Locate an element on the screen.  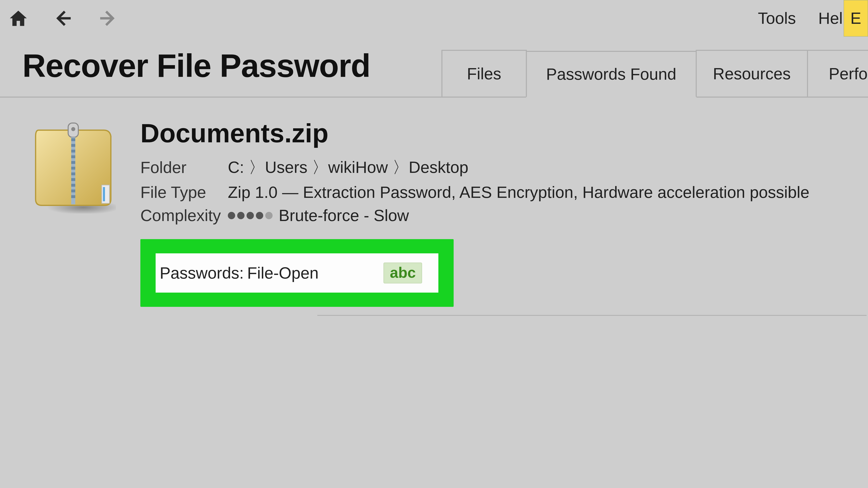
toolbar: Tools Help E is located at coordinates (434, 18).